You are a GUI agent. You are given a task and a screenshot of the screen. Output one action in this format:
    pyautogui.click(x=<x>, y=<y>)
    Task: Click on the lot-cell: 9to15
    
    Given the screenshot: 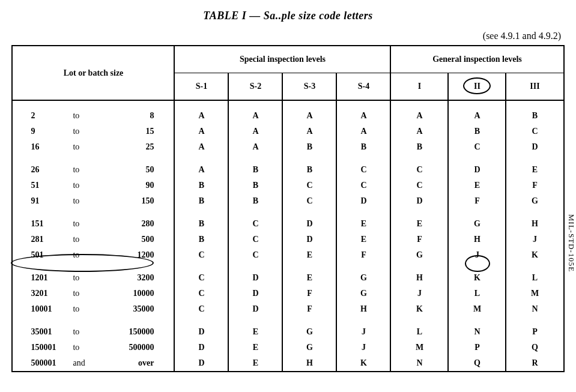 What is the action you would take?
    pyautogui.click(x=93, y=131)
    